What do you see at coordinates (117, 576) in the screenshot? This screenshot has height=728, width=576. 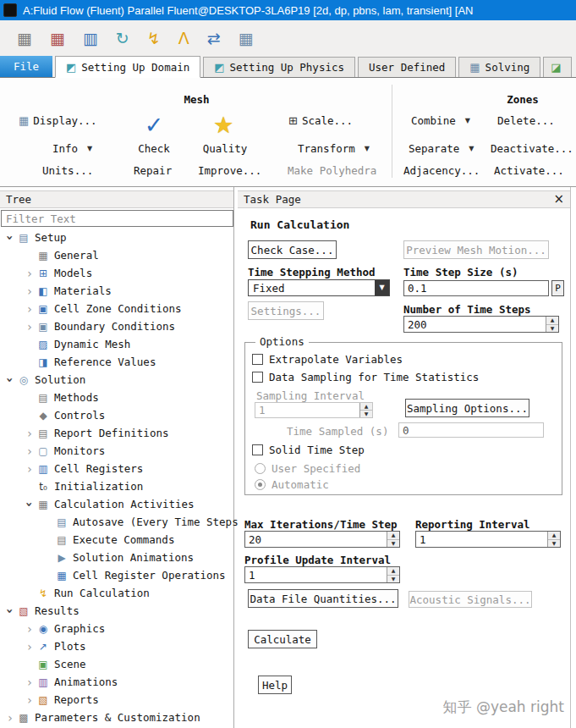 I see `tree-item: ▦ Cell Register Operations` at bounding box center [117, 576].